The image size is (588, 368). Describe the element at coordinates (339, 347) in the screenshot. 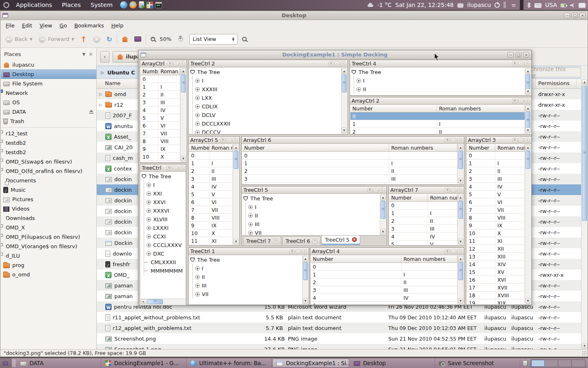

I see `file-row: Screenshot-1.png27.6 KBPNG imageSun 21 N…` at that location.